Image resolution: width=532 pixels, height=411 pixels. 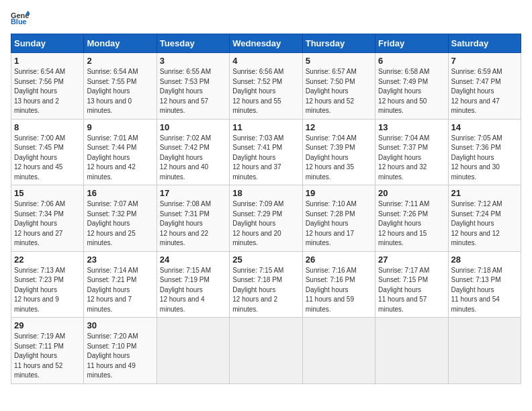 What do you see at coordinates (331, 91) in the screenshot?
I see `day-detail: Sunrise: 6:57 AMSunset: 7:50 PMDaylight …` at bounding box center [331, 91].